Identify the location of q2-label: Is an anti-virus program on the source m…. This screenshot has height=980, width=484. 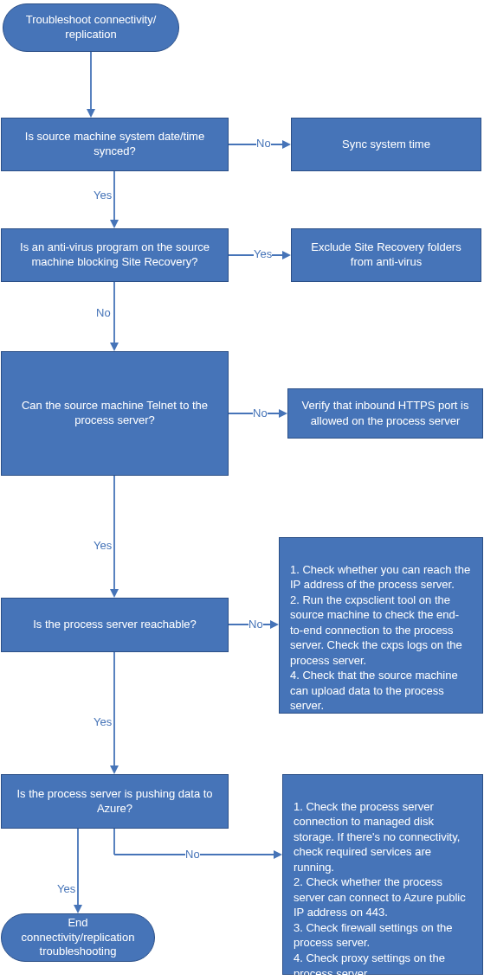
(114, 255).